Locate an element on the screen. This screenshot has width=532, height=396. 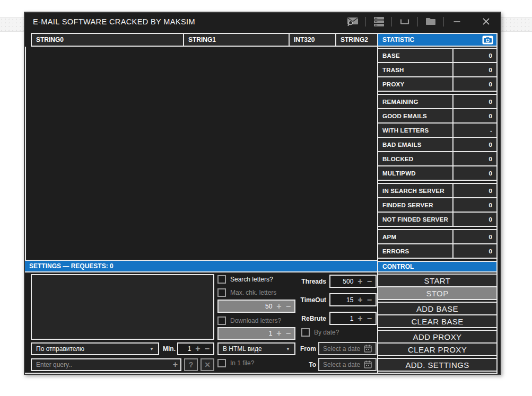
tray-icon is located at coordinates (405, 22).